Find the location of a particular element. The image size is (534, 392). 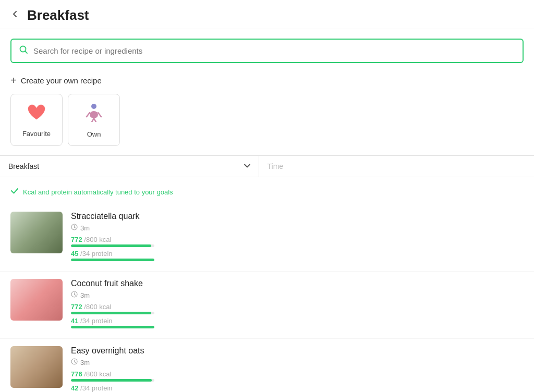

kcal-row: 776 /800 kcal is located at coordinates (297, 376).